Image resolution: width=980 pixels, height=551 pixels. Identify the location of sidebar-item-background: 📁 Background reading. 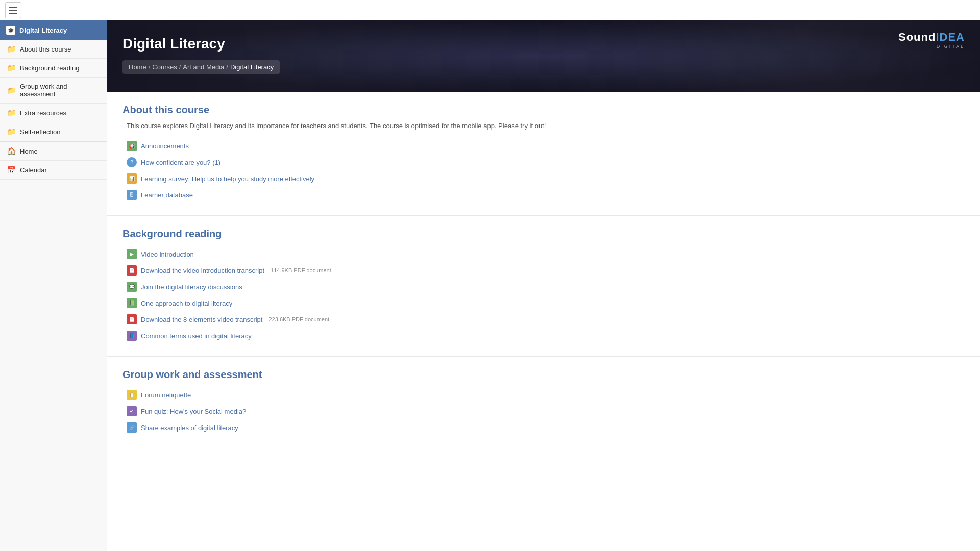
(53, 68).